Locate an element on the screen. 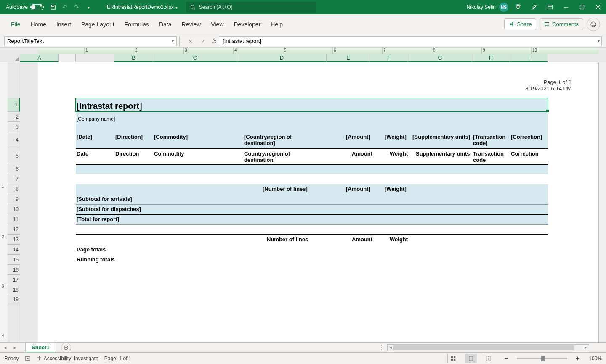 This screenshot has width=606, height=364. search-input is located at coordinates (256, 7).